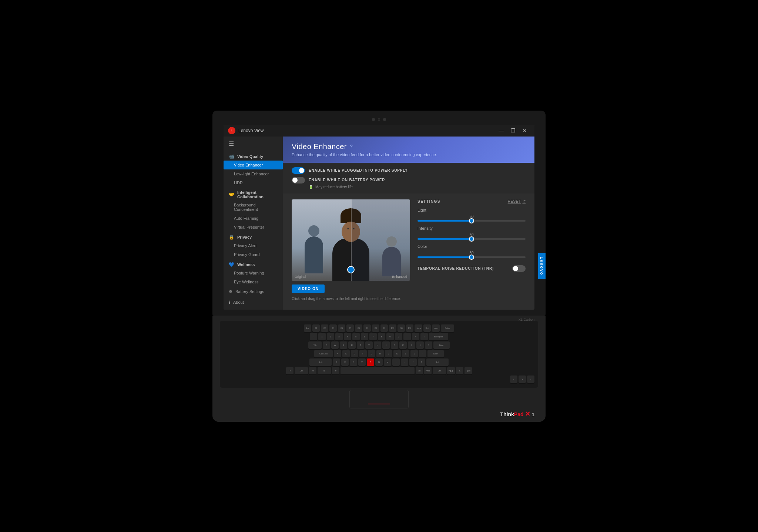  What do you see at coordinates (501, 131) in the screenshot?
I see `minimize-button: —` at bounding box center [501, 131].